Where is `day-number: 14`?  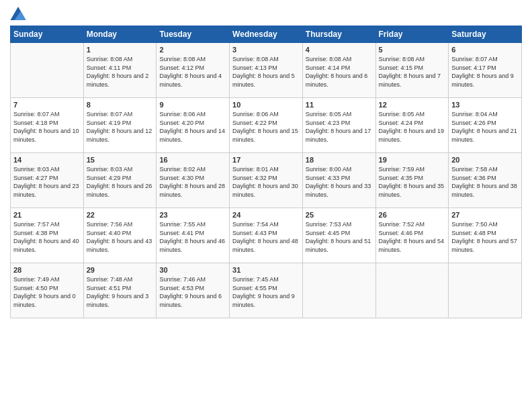 day-number: 14 is located at coordinates (47, 160).